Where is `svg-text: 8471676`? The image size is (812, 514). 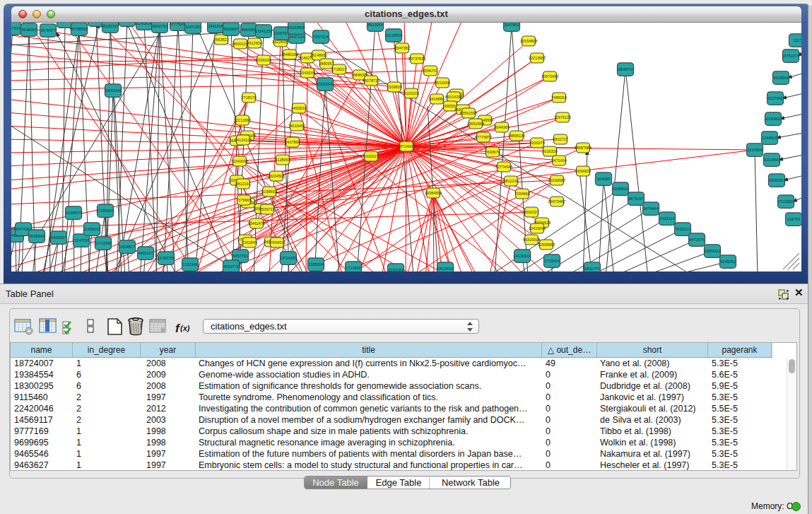 svg-text: 8471676 is located at coordinates (697, 240).